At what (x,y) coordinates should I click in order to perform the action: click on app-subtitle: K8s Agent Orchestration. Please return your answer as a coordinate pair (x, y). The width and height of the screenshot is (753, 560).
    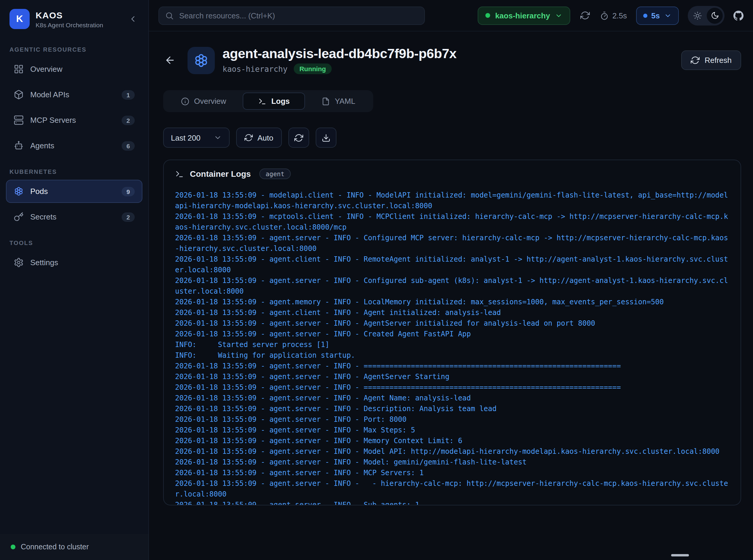
    Looking at the image, I should click on (70, 24).